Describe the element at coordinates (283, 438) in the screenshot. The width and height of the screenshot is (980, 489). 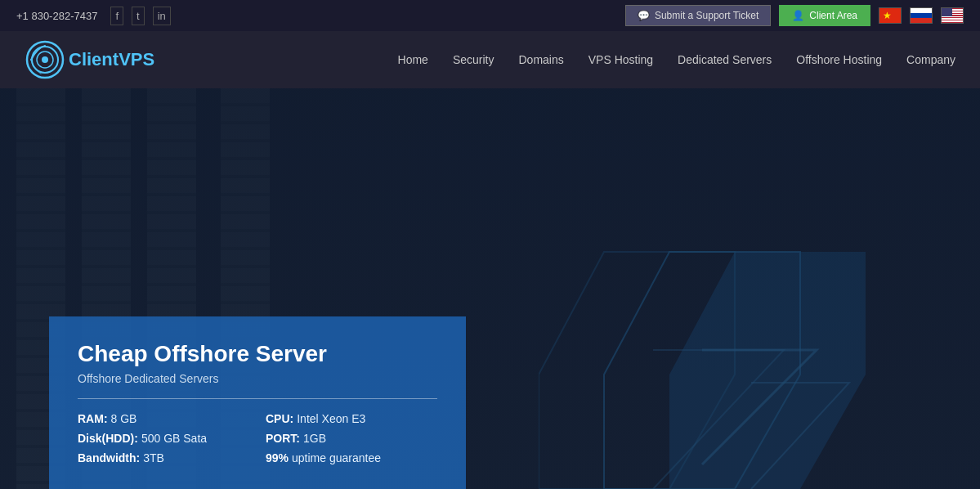
I see `spec-port-label: PORT:` at that location.